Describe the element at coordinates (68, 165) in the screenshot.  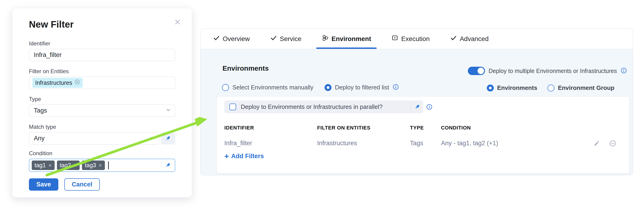
I see `tag-chip: tag2` at that location.